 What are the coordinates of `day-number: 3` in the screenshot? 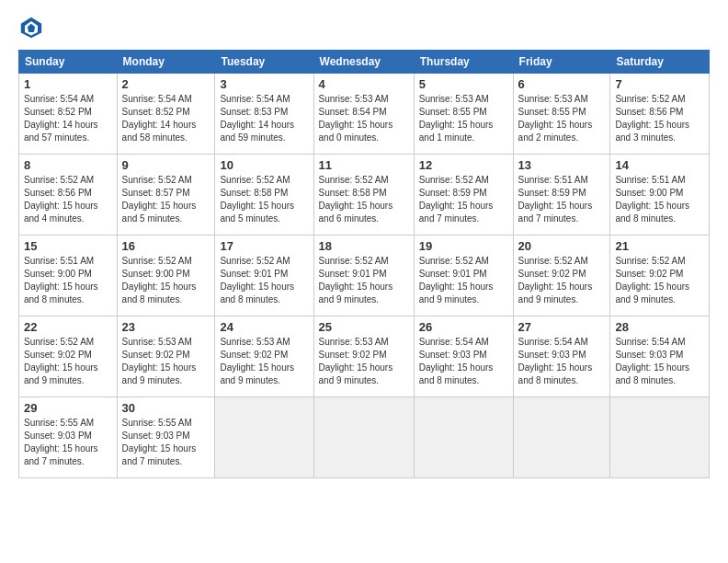 It's located at (264, 85).